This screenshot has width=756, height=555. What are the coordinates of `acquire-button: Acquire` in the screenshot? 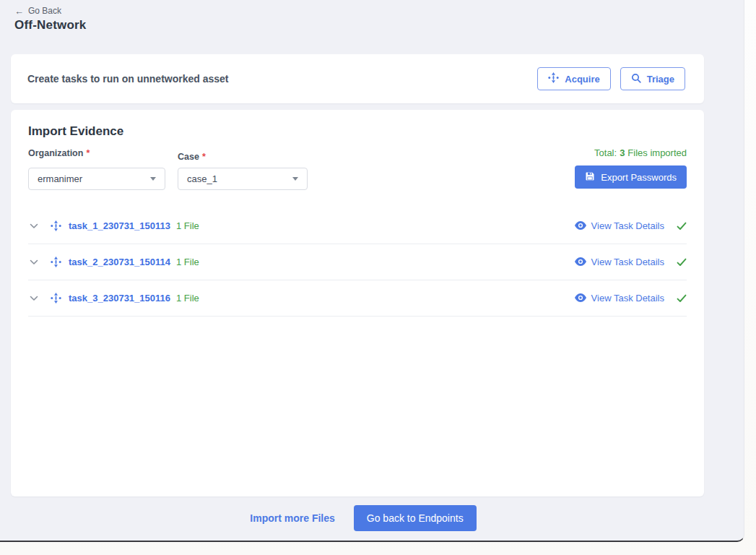 It's located at (573, 79).